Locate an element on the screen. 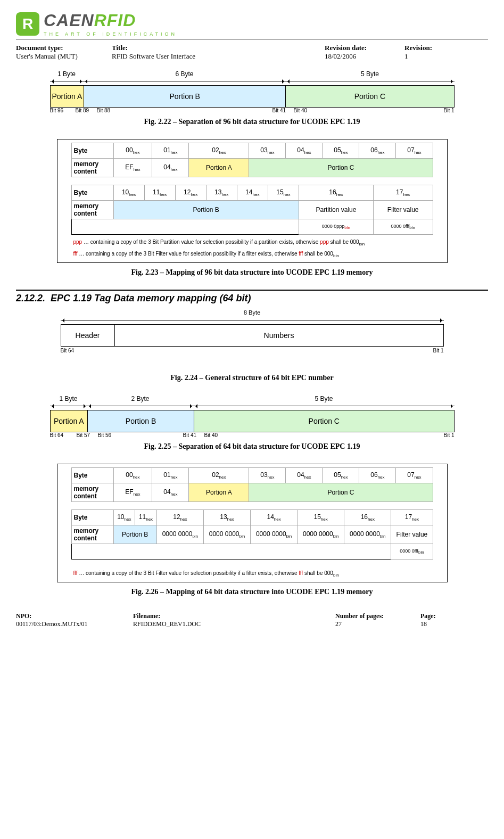  header-cell: Header is located at coordinates (88, 335).